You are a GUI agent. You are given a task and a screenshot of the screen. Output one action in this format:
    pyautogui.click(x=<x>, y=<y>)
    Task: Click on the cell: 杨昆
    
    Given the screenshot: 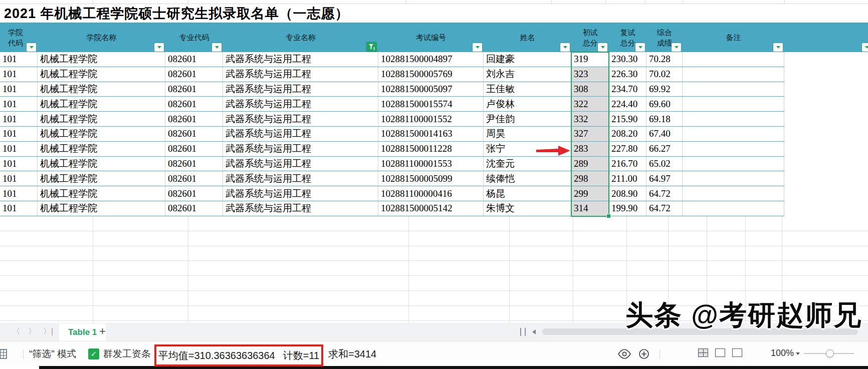 What is the action you would take?
    pyautogui.click(x=527, y=193)
    